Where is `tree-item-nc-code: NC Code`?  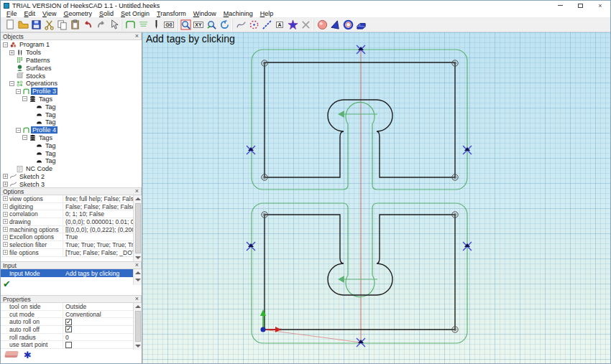 tree-item-nc-code: NC Code is located at coordinates (71, 169).